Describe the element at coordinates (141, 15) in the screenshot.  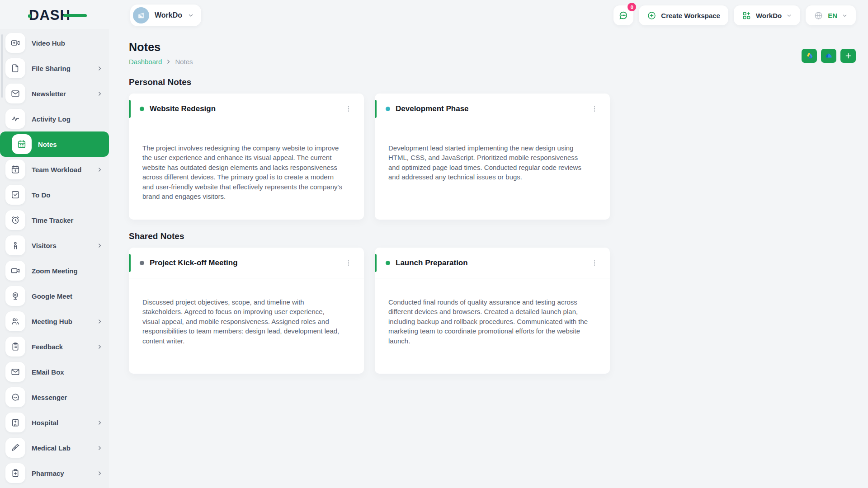
I see `building-icon` at that location.